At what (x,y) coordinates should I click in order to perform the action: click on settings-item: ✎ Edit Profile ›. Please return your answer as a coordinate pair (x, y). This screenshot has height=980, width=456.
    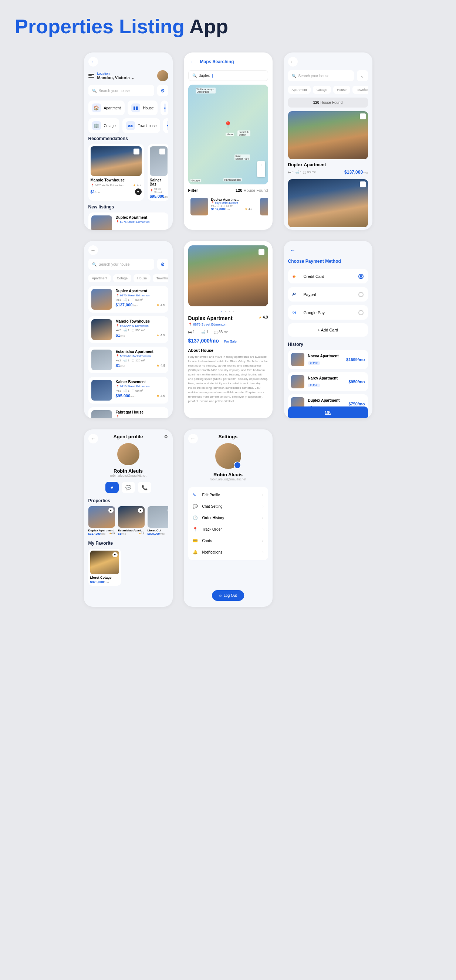
    Looking at the image, I should click on (228, 495).